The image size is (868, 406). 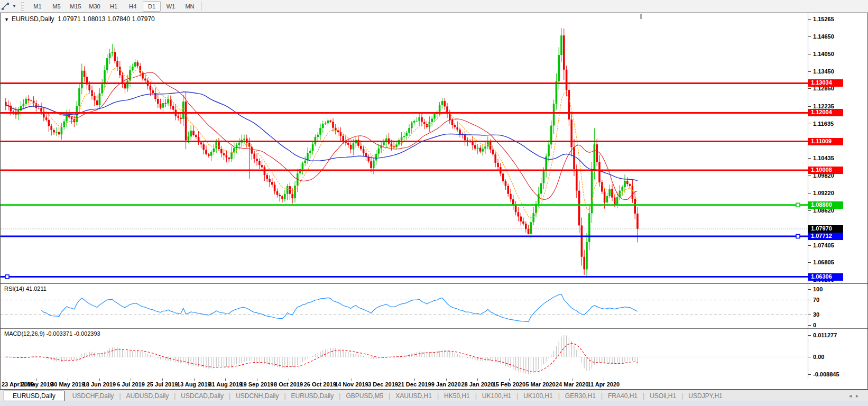 I want to click on toolbar-separator, so click(x=202, y=6).